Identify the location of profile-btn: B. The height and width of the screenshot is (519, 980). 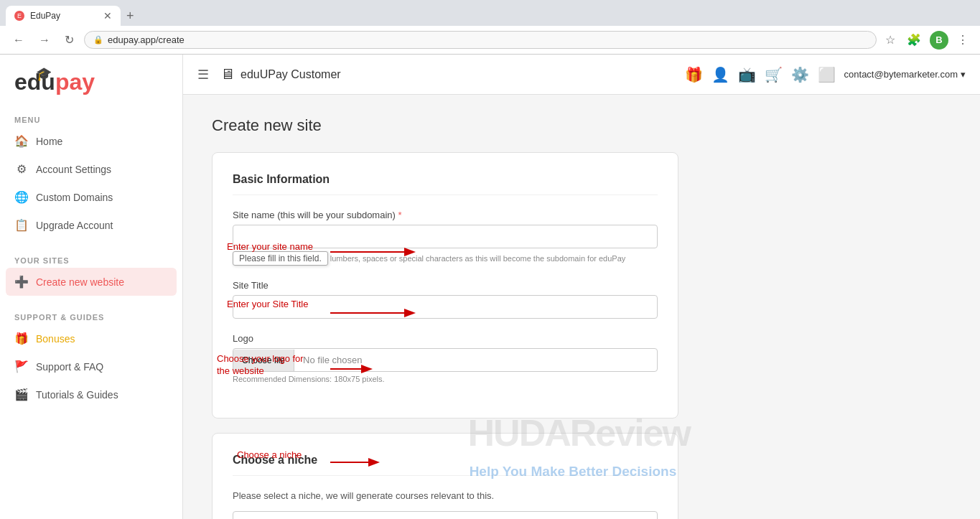
(939, 40).